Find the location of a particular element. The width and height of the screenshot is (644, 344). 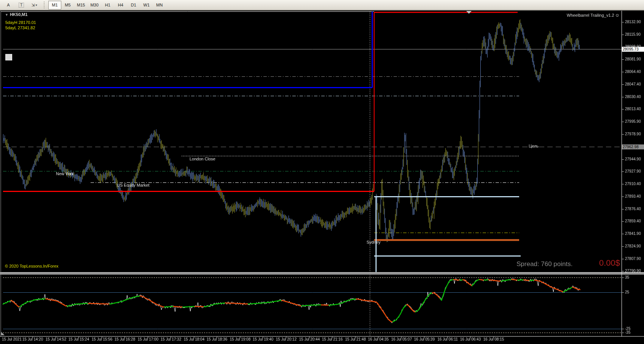

time-tick-label: 15 Jul 20:12 is located at coordinates (286, 339).